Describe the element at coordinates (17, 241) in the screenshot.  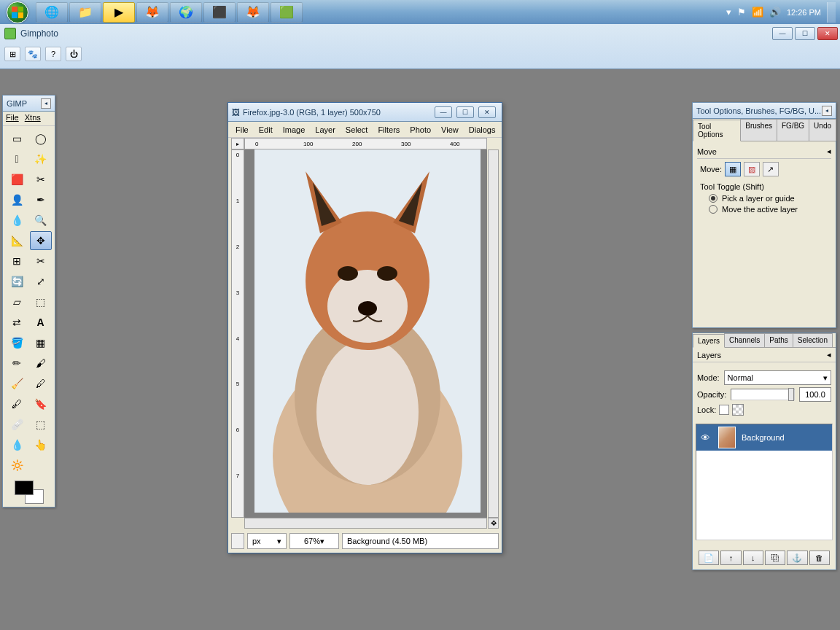
I see `measure-tool: 📐` at that location.